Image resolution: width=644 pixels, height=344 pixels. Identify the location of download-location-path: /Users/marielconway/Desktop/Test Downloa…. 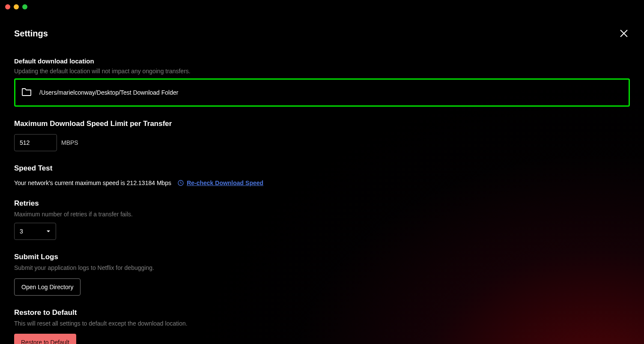
(109, 93).